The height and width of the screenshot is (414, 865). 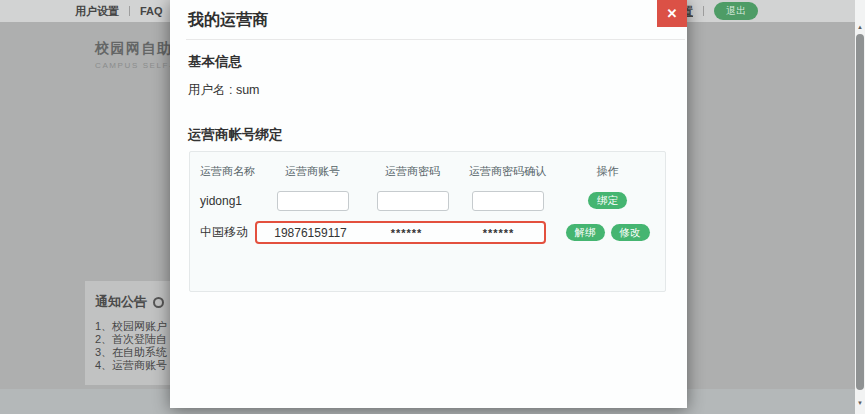 I want to click on modify-button: 修改, so click(x=630, y=232).